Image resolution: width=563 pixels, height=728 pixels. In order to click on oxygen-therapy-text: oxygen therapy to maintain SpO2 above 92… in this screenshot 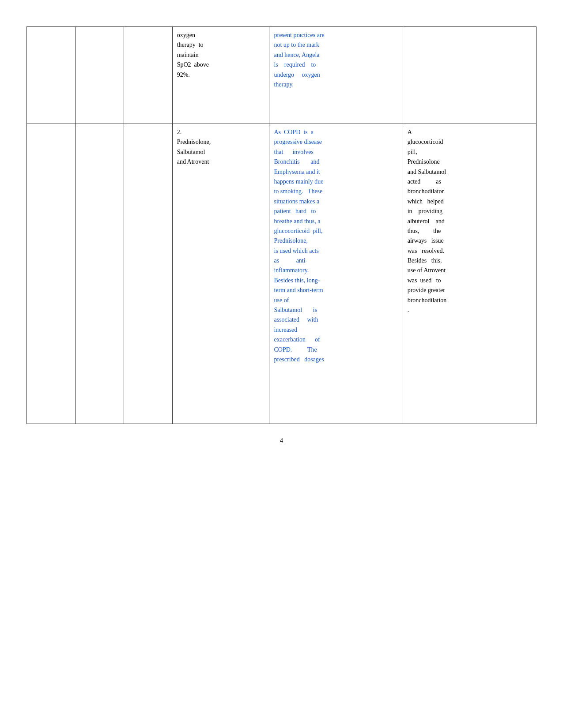, I will do `click(221, 55)`.